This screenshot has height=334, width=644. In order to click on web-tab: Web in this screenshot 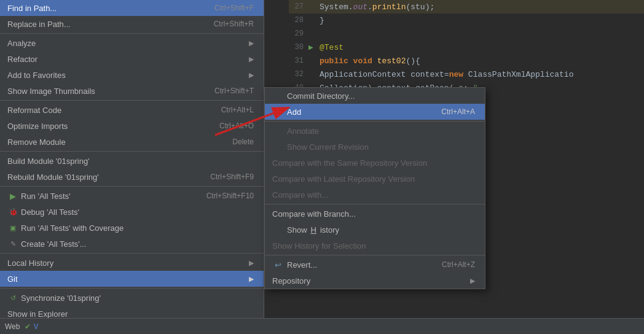, I will do `click(12, 327)`.